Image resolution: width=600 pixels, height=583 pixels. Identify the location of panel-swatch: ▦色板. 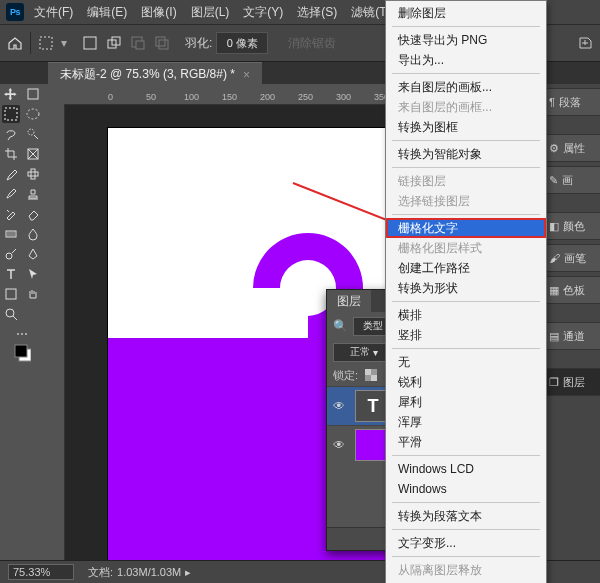
(572, 290).